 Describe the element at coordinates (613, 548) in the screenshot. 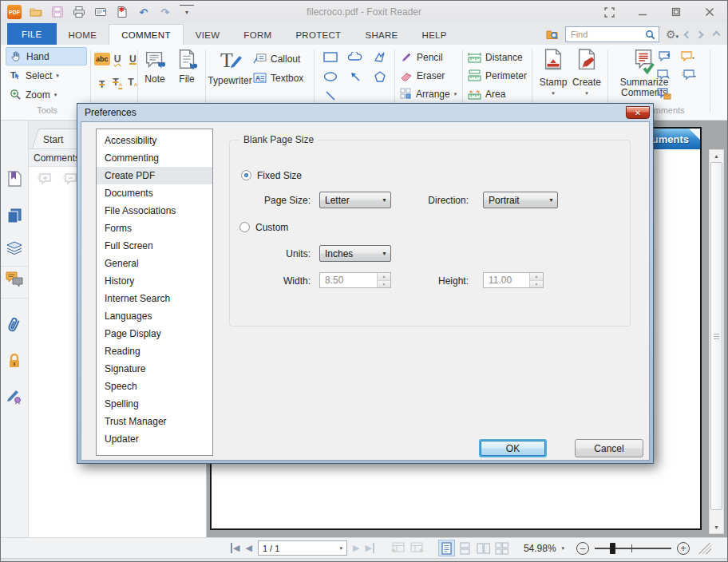

I see `zoom-slider-thumb` at that location.